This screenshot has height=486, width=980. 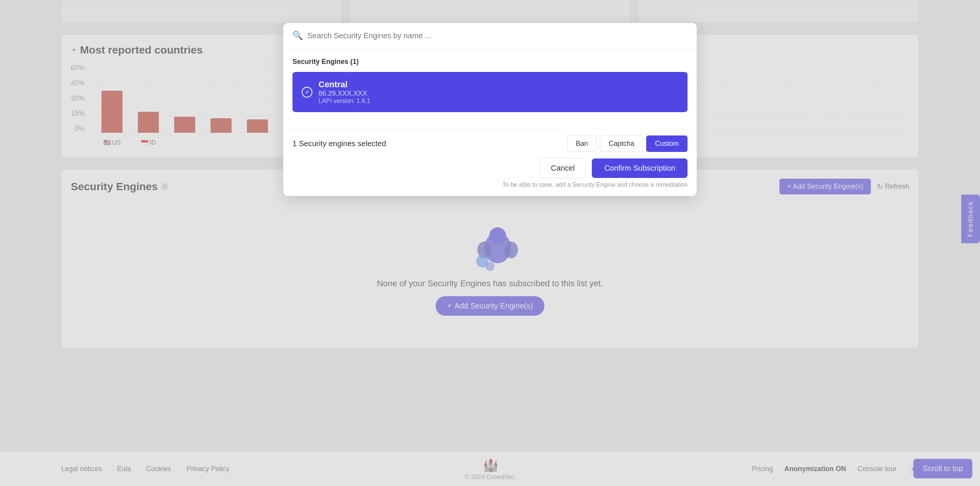 I want to click on cancel-button: Cancel, so click(x=563, y=168).